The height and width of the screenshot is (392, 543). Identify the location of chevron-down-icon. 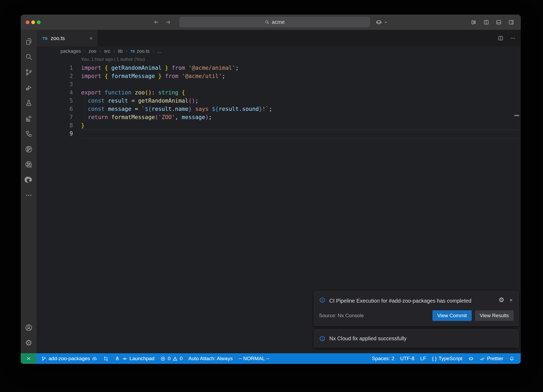
(386, 22).